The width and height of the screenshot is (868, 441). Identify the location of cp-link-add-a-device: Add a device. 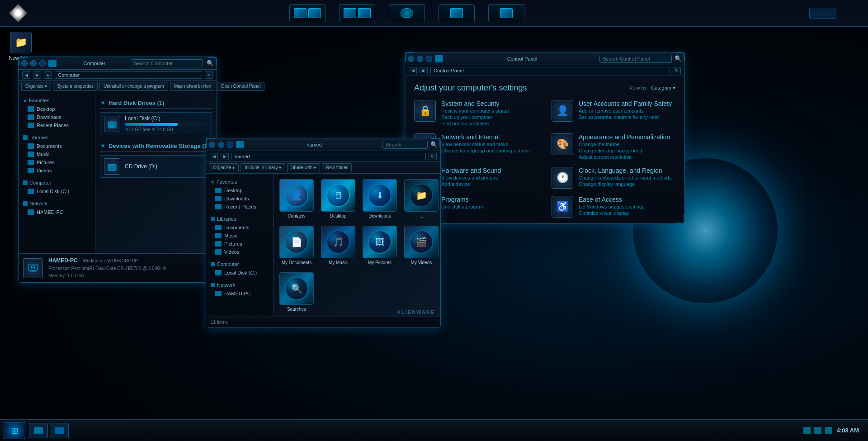
(471, 184).